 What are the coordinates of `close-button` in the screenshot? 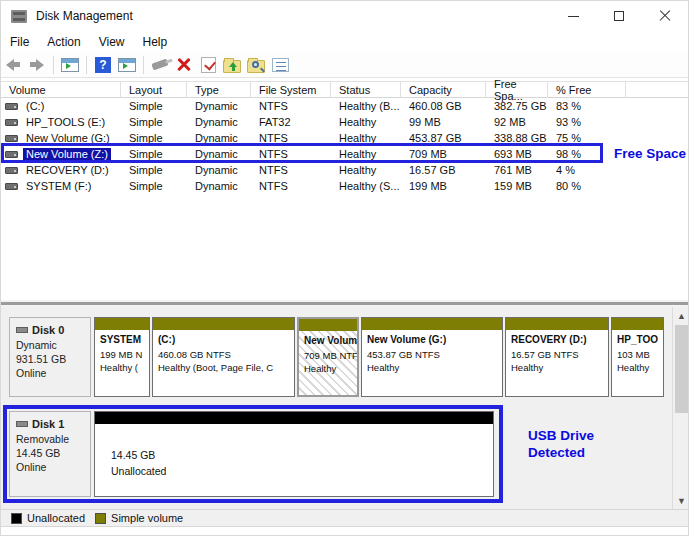 It's located at (665, 16).